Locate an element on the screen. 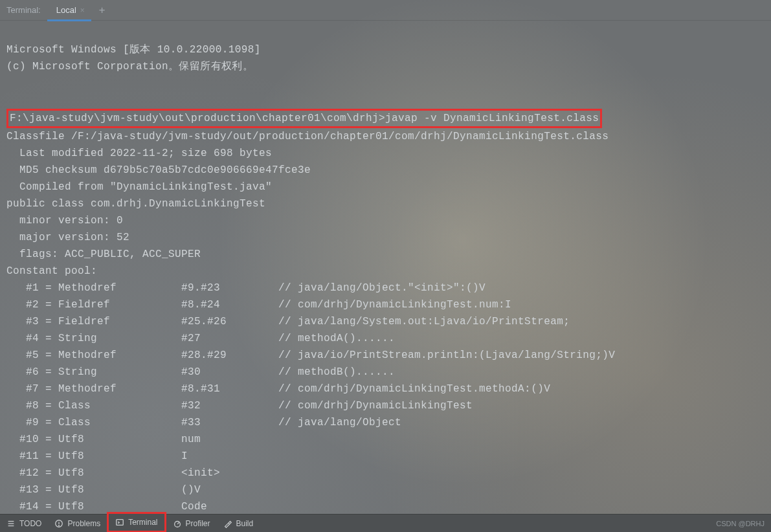 This screenshot has width=771, height=532. watermark-text: CSDN @DRHJ is located at coordinates (743, 524).